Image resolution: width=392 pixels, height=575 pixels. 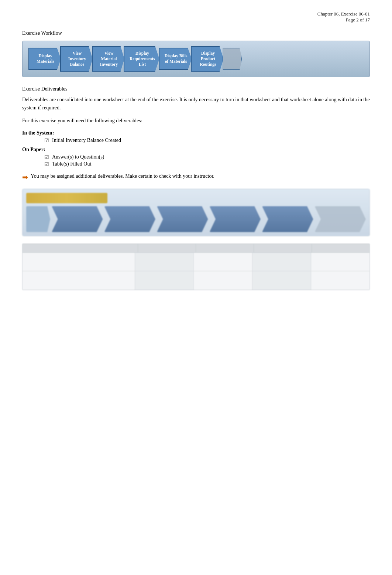 What do you see at coordinates (232, 59) in the screenshot?
I see `step-placeholder` at bounding box center [232, 59].